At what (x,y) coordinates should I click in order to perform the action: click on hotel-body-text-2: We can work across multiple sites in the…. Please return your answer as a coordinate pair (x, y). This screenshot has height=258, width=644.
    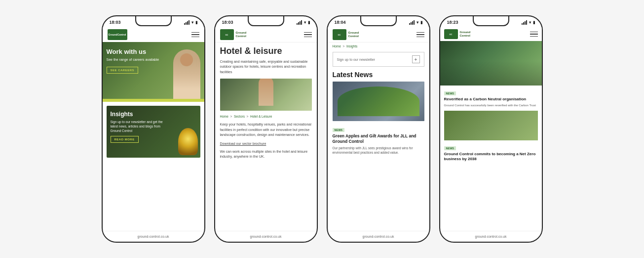
    Looking at the image, I should click on (266, 154).